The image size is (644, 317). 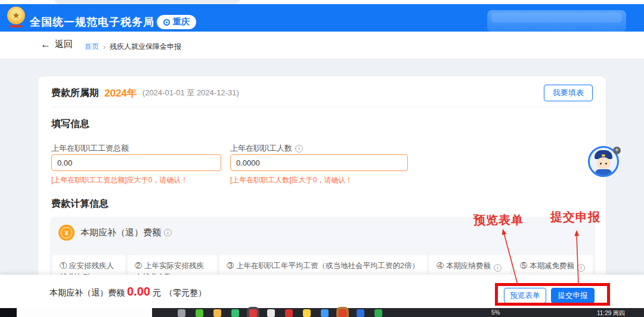 I want to click on battery-status: 5%, so click(x=496, y=312).